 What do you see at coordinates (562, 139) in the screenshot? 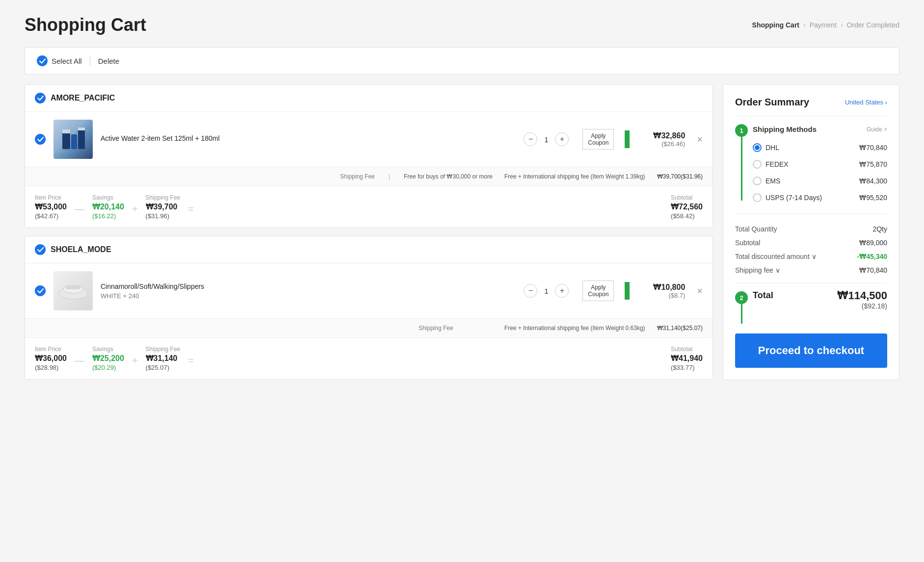
I see `qty-increase-amore-0: +` at bounding box center [562, 139].